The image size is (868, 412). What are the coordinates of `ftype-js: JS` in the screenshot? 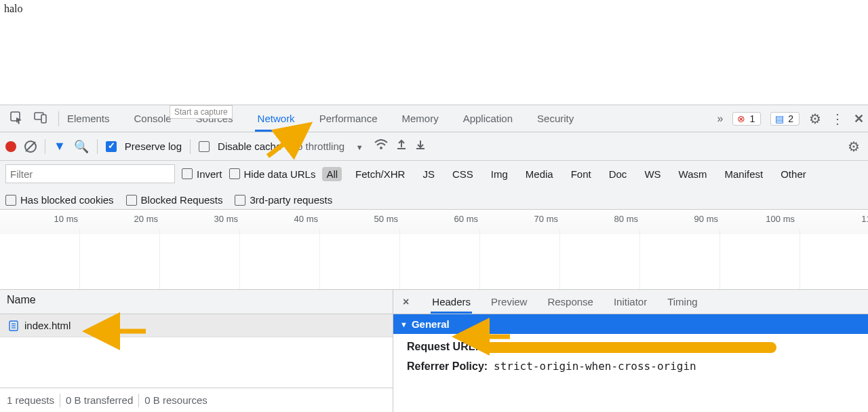 It's located at (429, 174).